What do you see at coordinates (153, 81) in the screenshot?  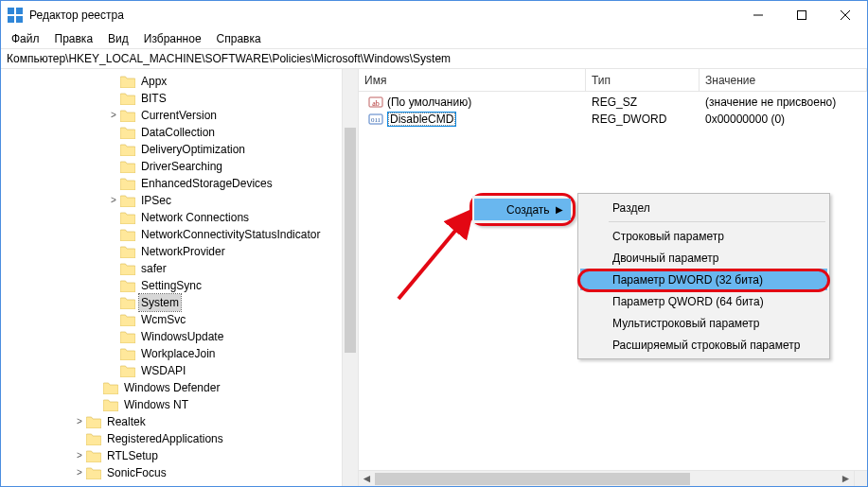 I see `tree-item-label: Appx` at bounding box center [153, 81].